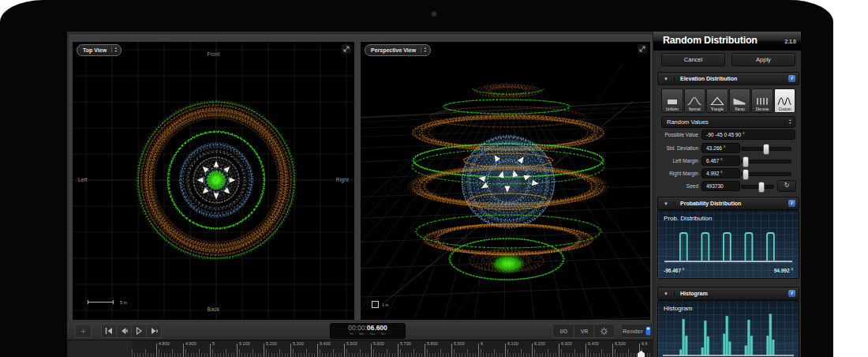 The width and height of the screenshot is (868, 357). I want to click on histogram-graph-label: Histogram, so click(678, 308).